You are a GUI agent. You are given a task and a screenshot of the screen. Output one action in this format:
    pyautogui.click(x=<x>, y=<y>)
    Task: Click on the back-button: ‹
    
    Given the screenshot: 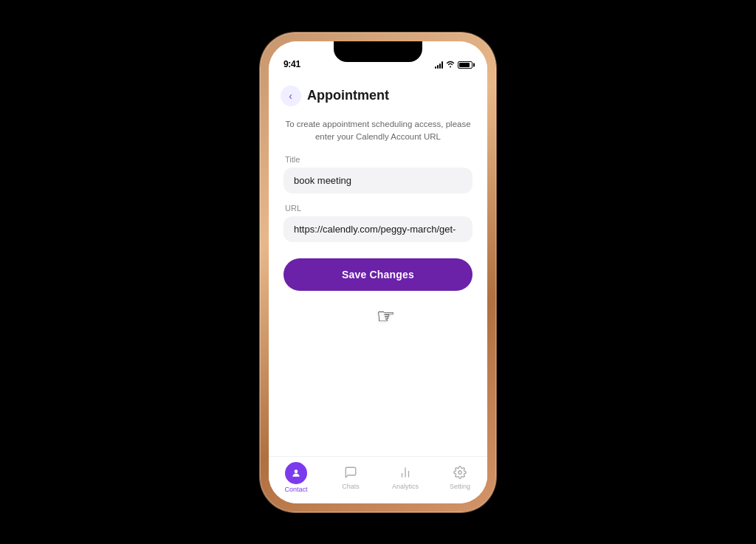 What is the action you would take?
    pyautogui.click(x=291, y=96)
    